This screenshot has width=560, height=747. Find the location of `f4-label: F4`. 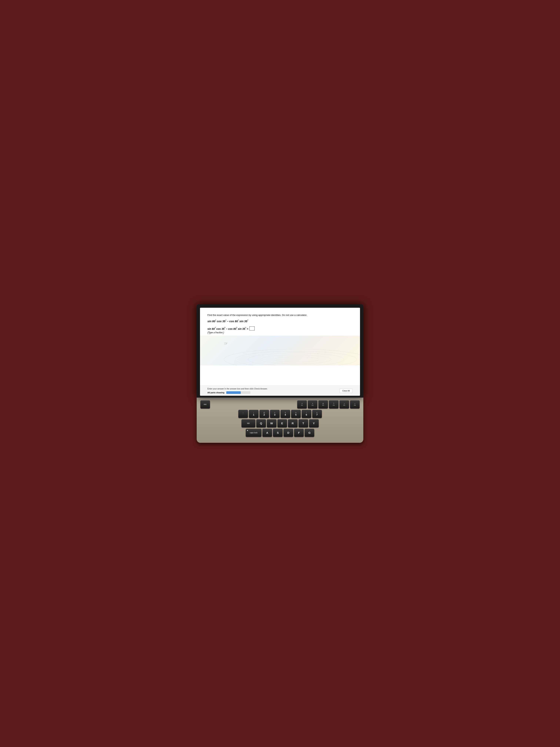

f4-label: F4 is located at coordinates (334, 405).